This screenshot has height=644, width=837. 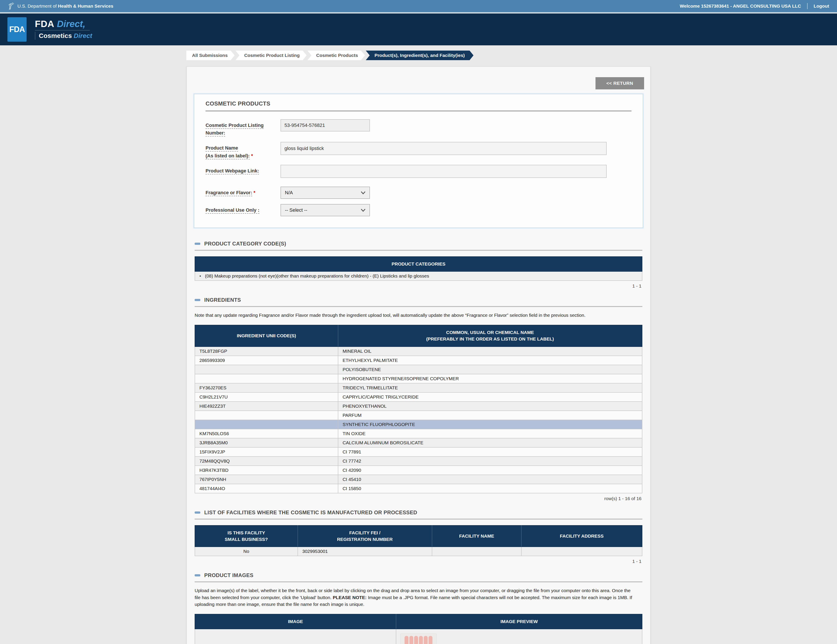 I want to click on listing-number-input, so click(x=325, y=125).